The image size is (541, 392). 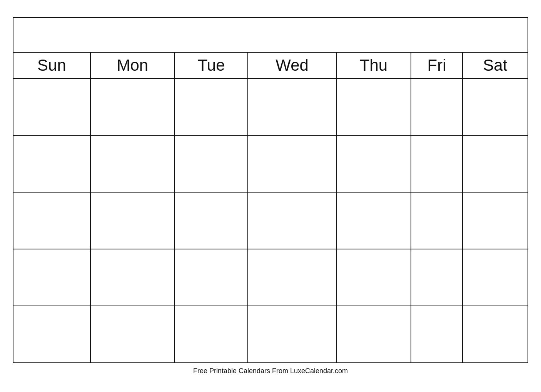 I want to click on header-sat: Sat, so click(x=495, y=65).